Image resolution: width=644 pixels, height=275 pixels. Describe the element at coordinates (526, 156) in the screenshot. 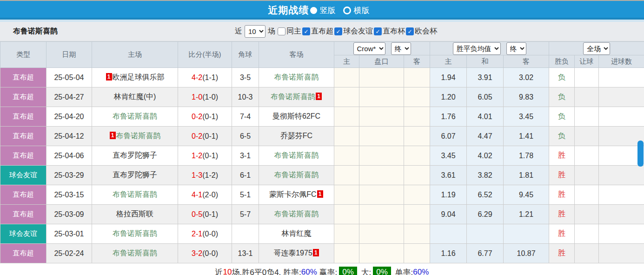

I see `odds-away-cell: 1.78` at that location.